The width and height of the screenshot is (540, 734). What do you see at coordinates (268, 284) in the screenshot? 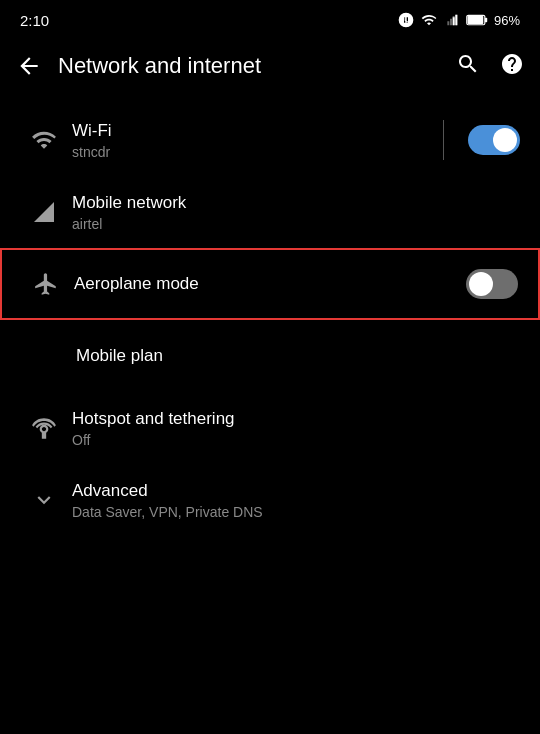
I see `aeroplane-mode-content: Aeroplane mode` at bounding box center [268, 284].